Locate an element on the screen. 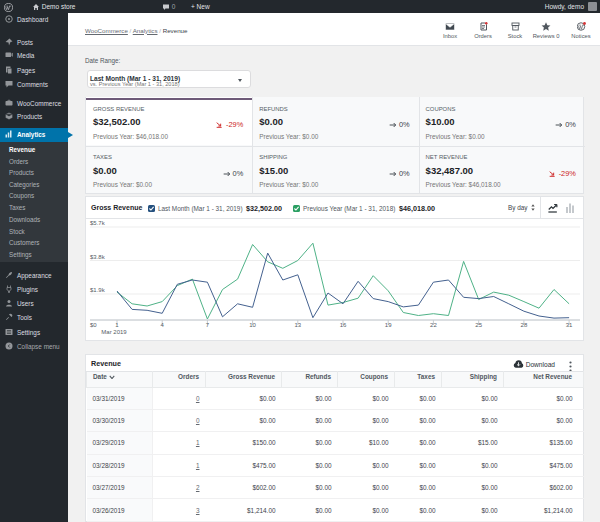  svg-text: 22 is located at coordinates (434, 325).